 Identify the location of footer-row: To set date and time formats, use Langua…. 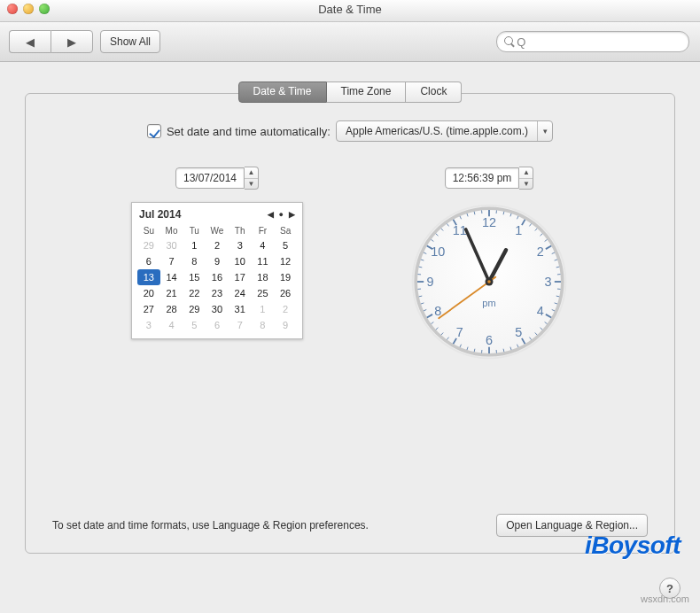
(350, 525).